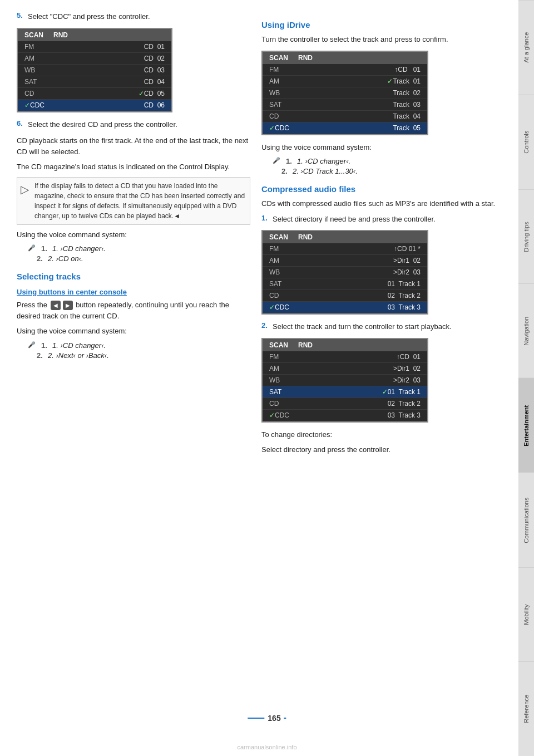  I want to click on screen-1: SCAN RND FM CD 01 AM CD 02 WB CD 03 SAT, so click(95, 70).